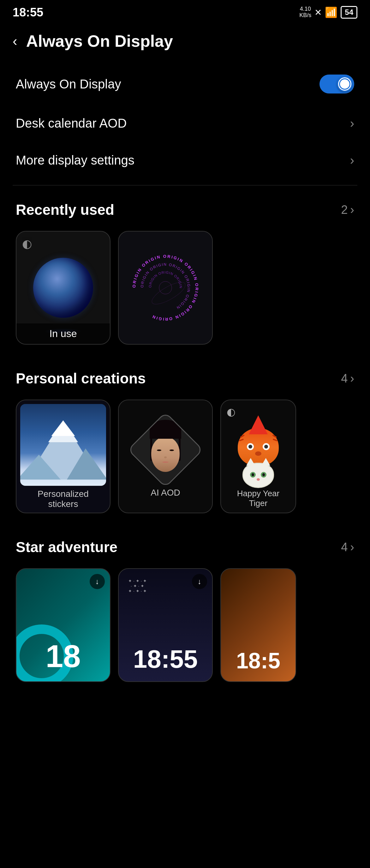 This screenshot has width=370, height=868. Describe the element at coordinates (258, 498) in the screenshot. I see `tiger-label: Happy YearTiger` at that location.